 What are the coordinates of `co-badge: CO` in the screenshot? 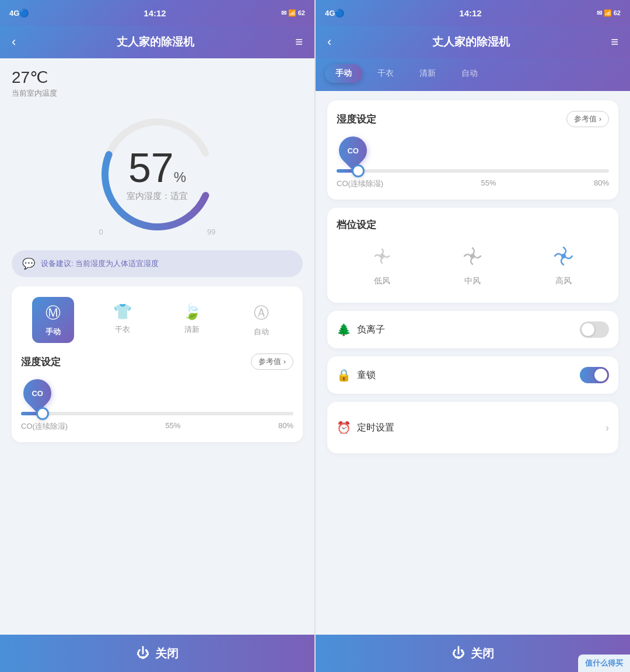 It's located at (37, 393).